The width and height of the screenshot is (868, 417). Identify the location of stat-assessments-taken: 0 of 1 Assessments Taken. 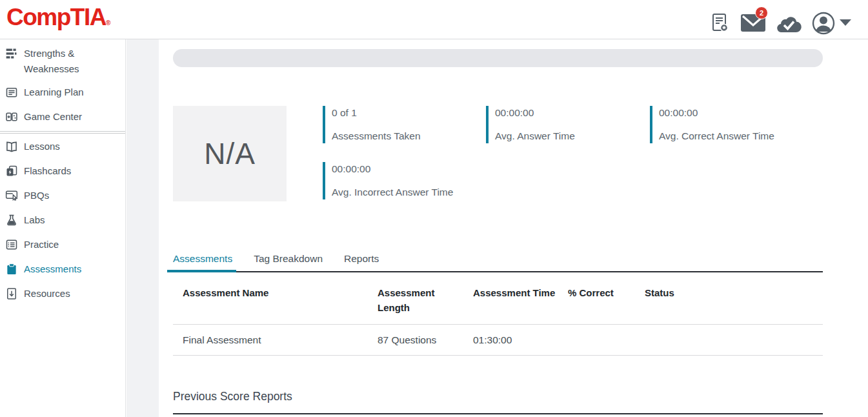
(372, 125).